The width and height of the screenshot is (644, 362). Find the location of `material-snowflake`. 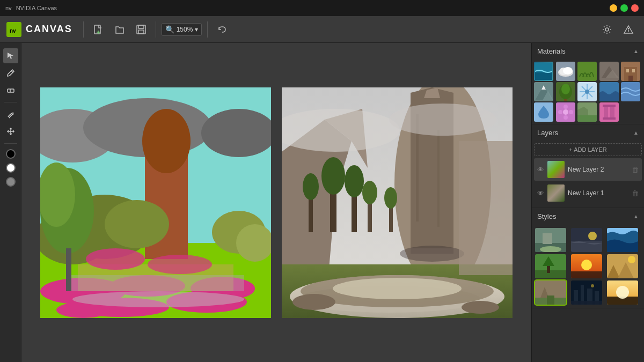

material-snowflake is located at coordinates (587, 92).